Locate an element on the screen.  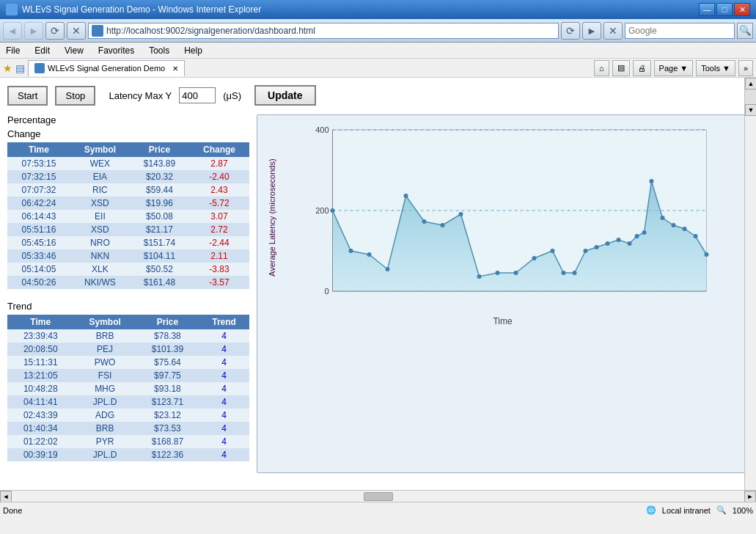
pct-cell: 04:50:26 is located at coordinates (39, 282).